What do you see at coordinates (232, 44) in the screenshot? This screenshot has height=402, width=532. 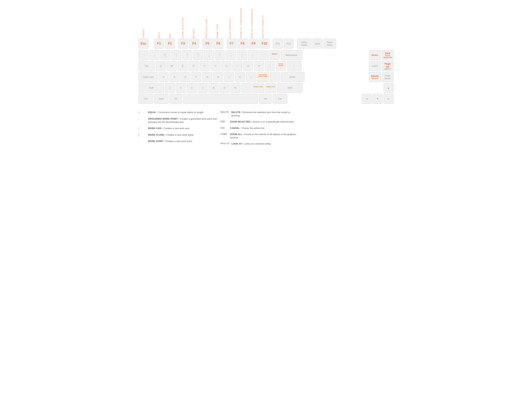 I see `key-f7: F7` at bounding box center [232, 44].